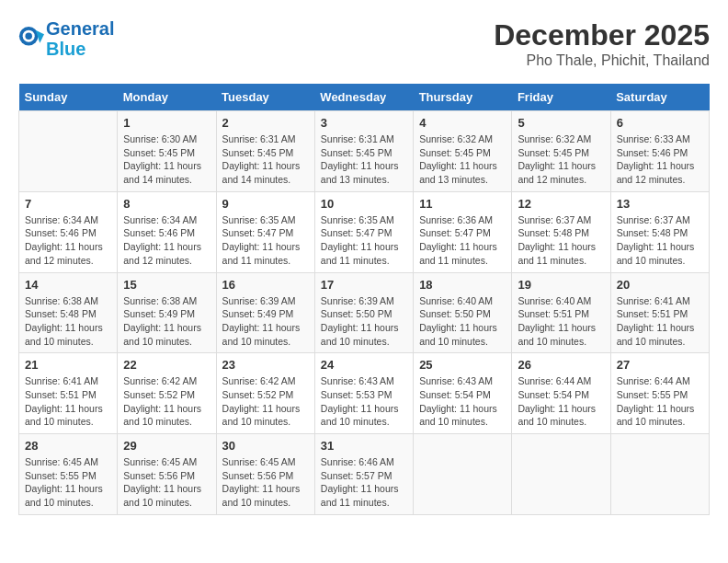 The image size is (728, 563). Describe the element at coordinates (364, 313) in the screenshot. I see `calendar-week-row: 14Sunrise: 6:38 AM Sunset: 5:48 PM Dayli…` at that location.